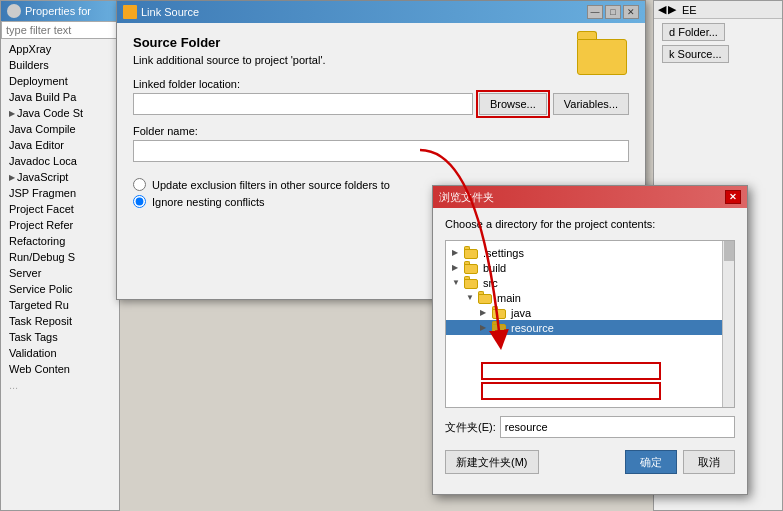 The image size is (783, 511). Describe the element at coordinates (161, 12) in the screenshot. I see `title-left: Link Source` at that location.